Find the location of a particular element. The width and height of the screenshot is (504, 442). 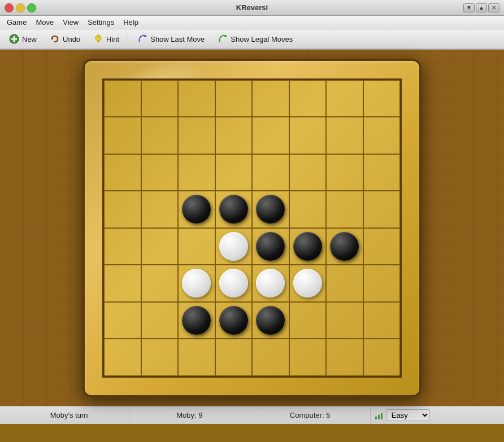

difficulty-section: Easy Medium Hard is located at coordinates (433, 415).